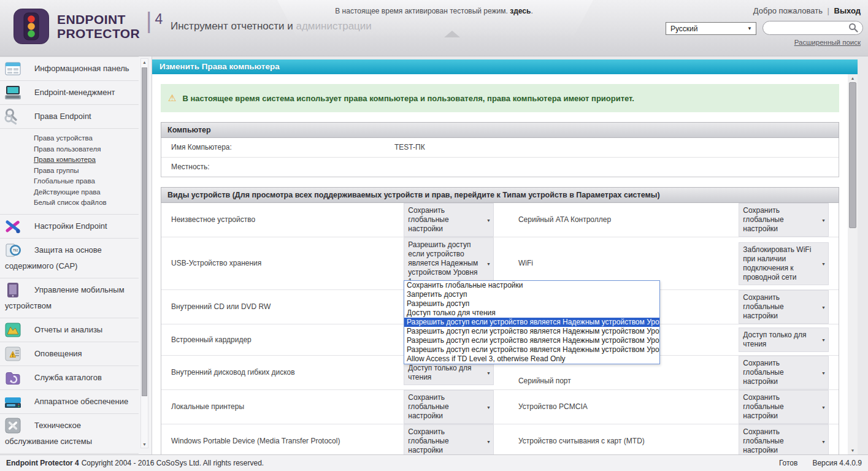 This screenshot has width=868, height=471. I want to click on sidebar-item: Информационная панель, so click(69, 69).